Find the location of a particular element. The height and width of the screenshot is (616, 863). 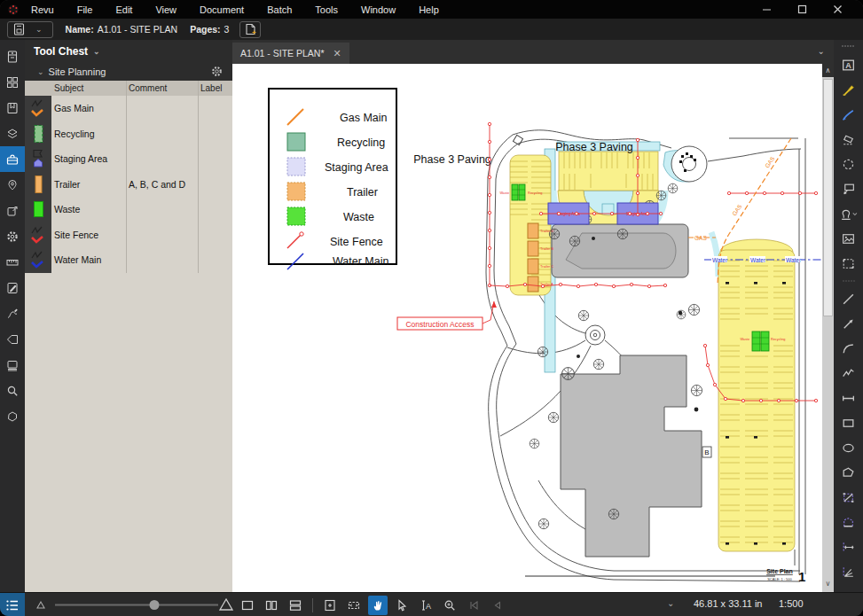

measure-length-tool is located at coordinates (848, 547).